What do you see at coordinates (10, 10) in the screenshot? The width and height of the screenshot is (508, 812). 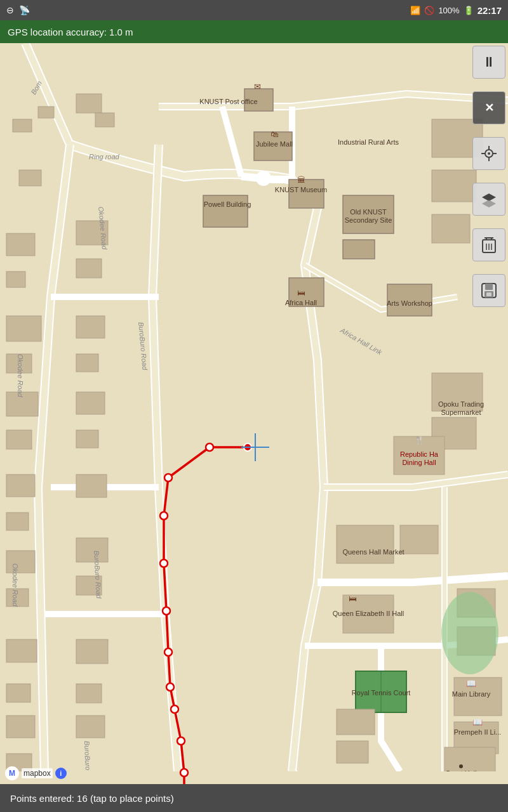 I see `minus-icon: ⊖` at bounding box center [10, 10].